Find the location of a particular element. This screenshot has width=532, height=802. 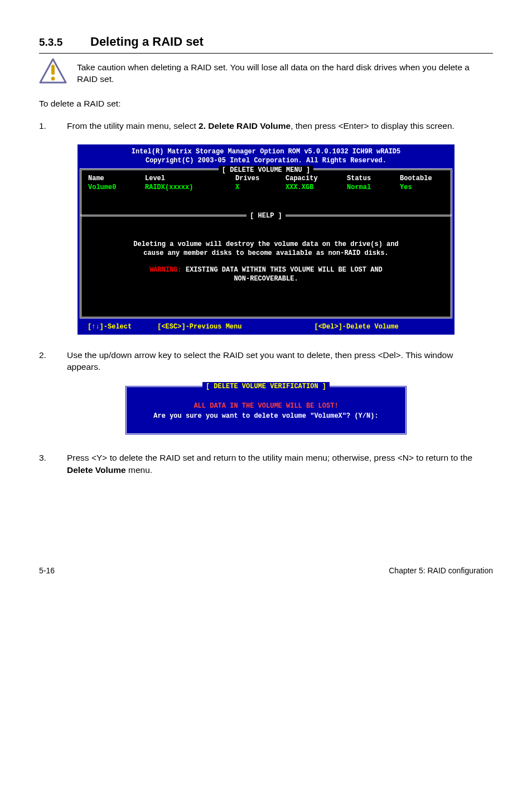

bios-menu-title: [ DELETE VOLUME MENU ] is located at coordinates (266, 170).